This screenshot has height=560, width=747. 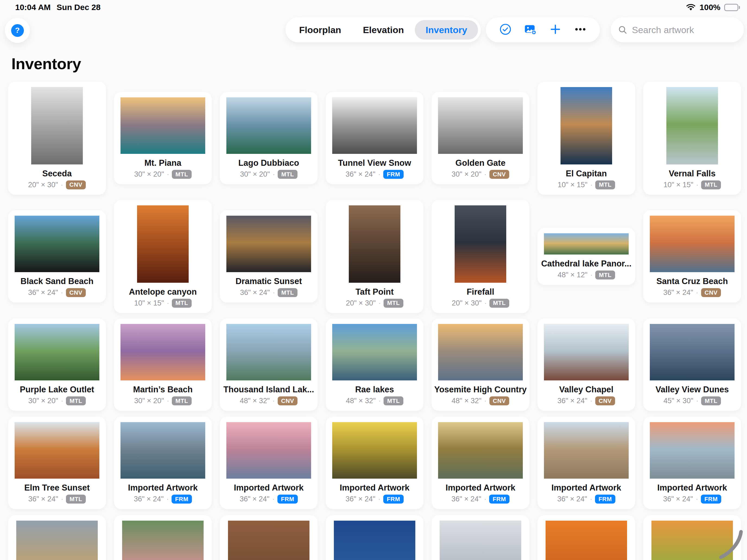 What do you see at coordinates (43, 401) in the screenshot?
I see `artwork-dimensions: 30" × 20"` at bounding box center [43, 401].